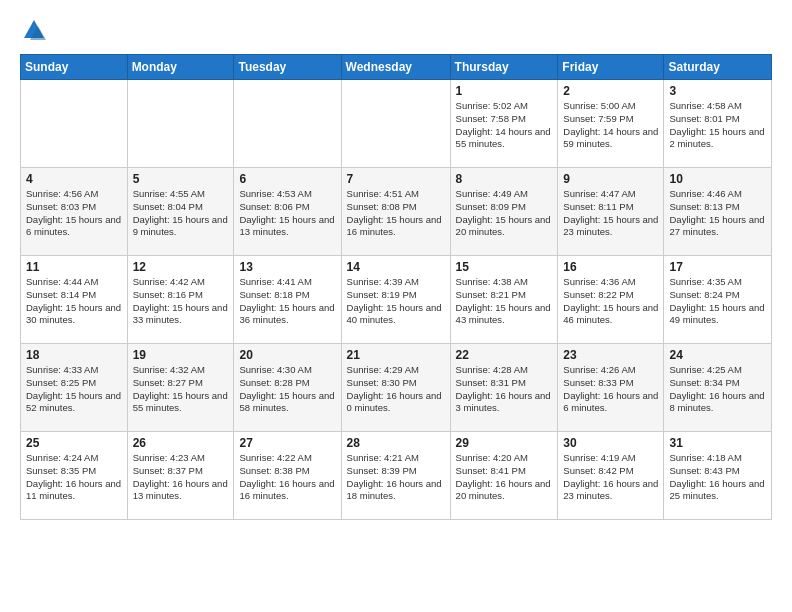 The image size is (792, 612). Describe the element at coordinates (611, 68) in the screenshot. I see `weekday-header: Friday` at that location.